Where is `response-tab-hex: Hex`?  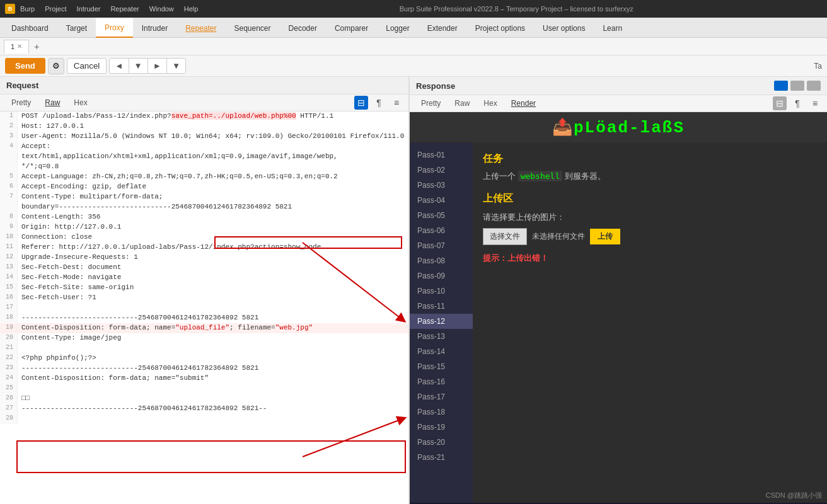
response-tab-hex: Hex is located at coordinates (490, 103).